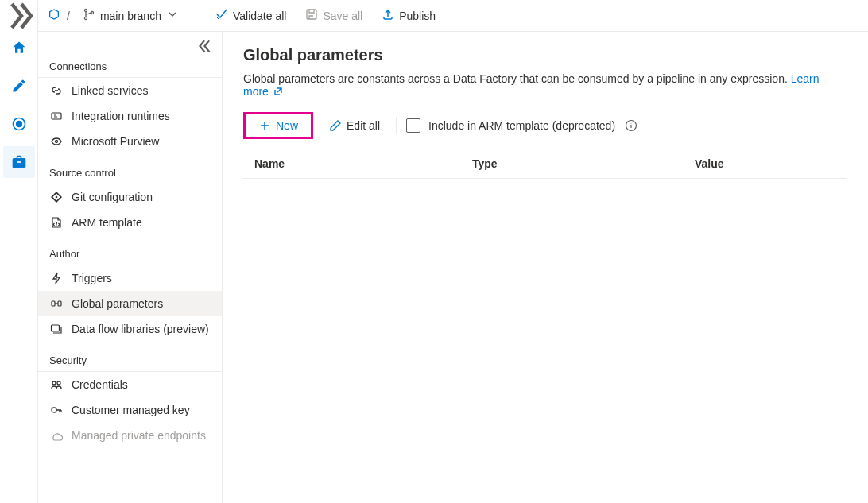  Describe the element at coordinates (130, 16) in the screenshot. I see `branch-picker: main branch` at that location.